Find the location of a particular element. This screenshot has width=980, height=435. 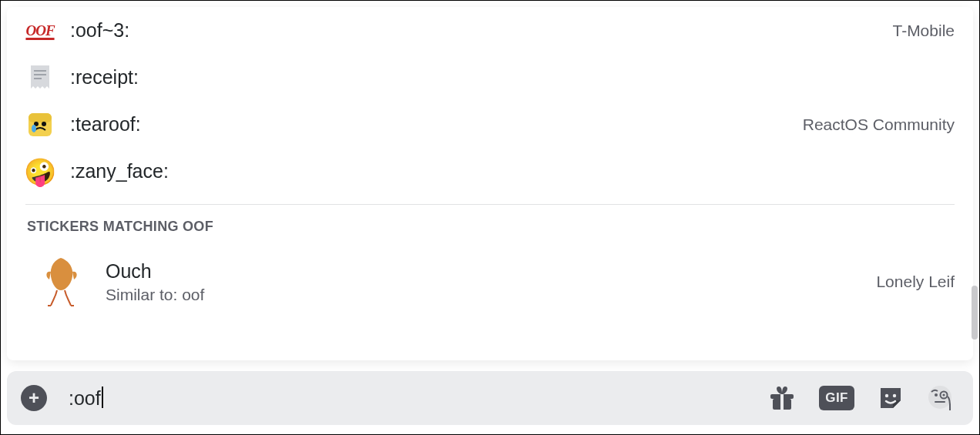

message-input-text: :oof is located at coordinates (85, 398).